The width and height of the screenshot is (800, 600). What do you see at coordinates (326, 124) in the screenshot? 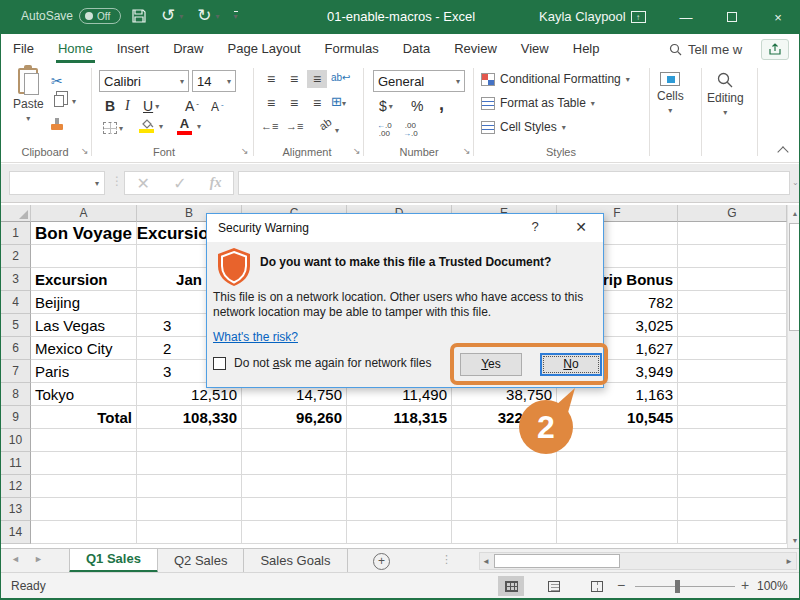
I see `orientation-button: ab` at bounding box center [326, 124].